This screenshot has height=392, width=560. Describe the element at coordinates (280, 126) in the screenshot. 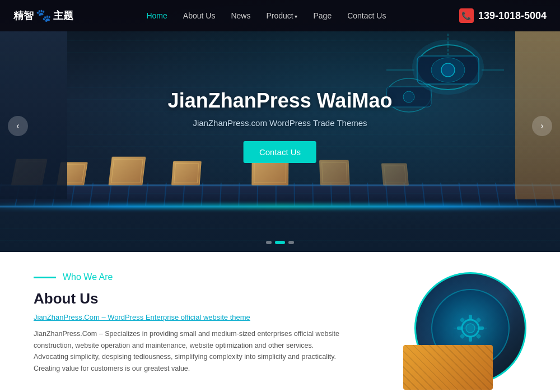

I see `hero-content: JianZhanPress WaiMao JianZhanPress.com W…` at that location.